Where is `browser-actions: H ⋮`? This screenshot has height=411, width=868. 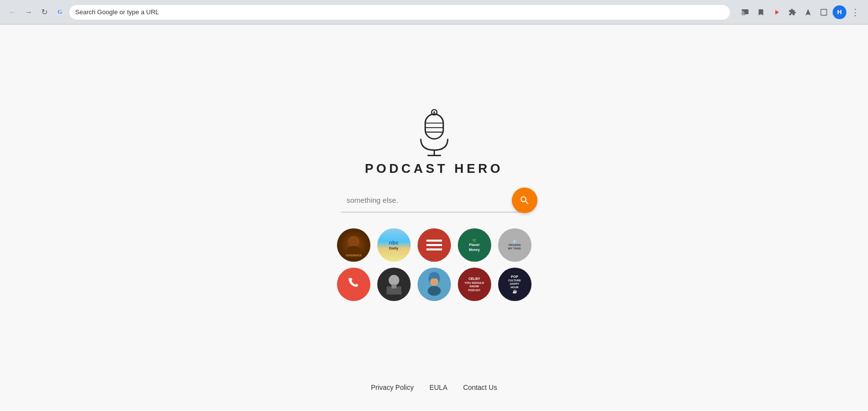 browser-actions: H ⋮ is located at coordinates (800, 12).